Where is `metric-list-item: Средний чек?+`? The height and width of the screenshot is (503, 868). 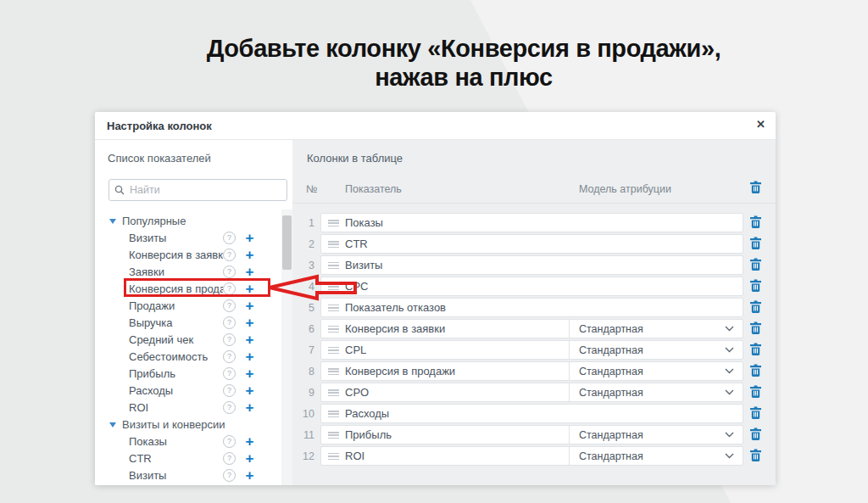
metric-list-item: Средний чек?+ is located at coordinates (188, 339).